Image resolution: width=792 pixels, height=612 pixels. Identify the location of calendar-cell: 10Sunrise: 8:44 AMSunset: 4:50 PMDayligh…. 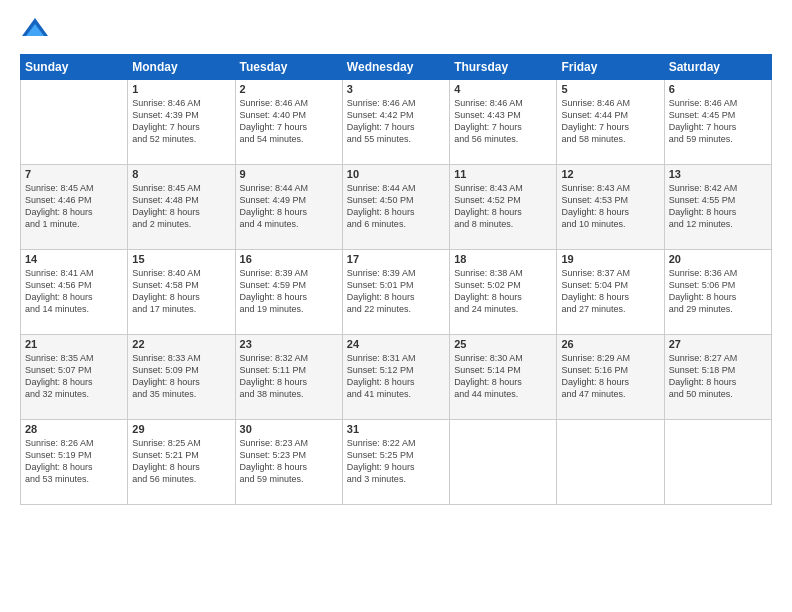
(396, 208).